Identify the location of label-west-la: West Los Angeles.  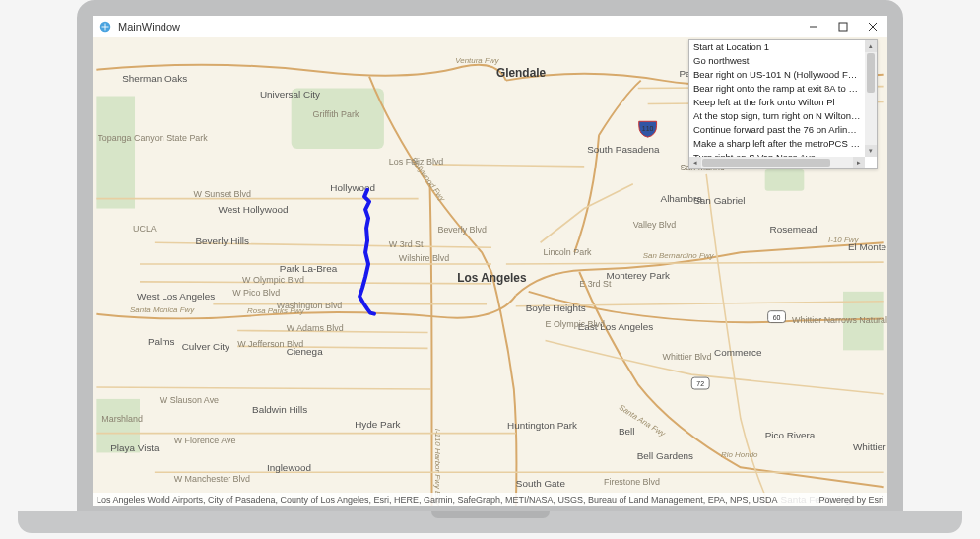
(175, 296).